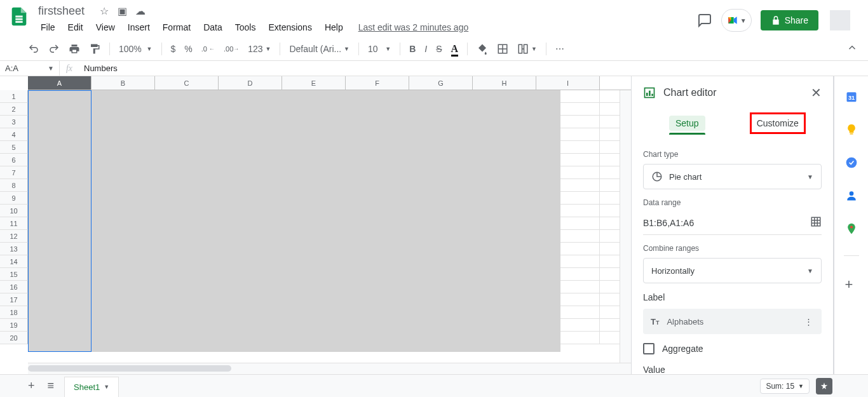  What do you see at coordinates (250, 83) in the screenshot?
I see `column-header: D` at bounding box center [250, 83].